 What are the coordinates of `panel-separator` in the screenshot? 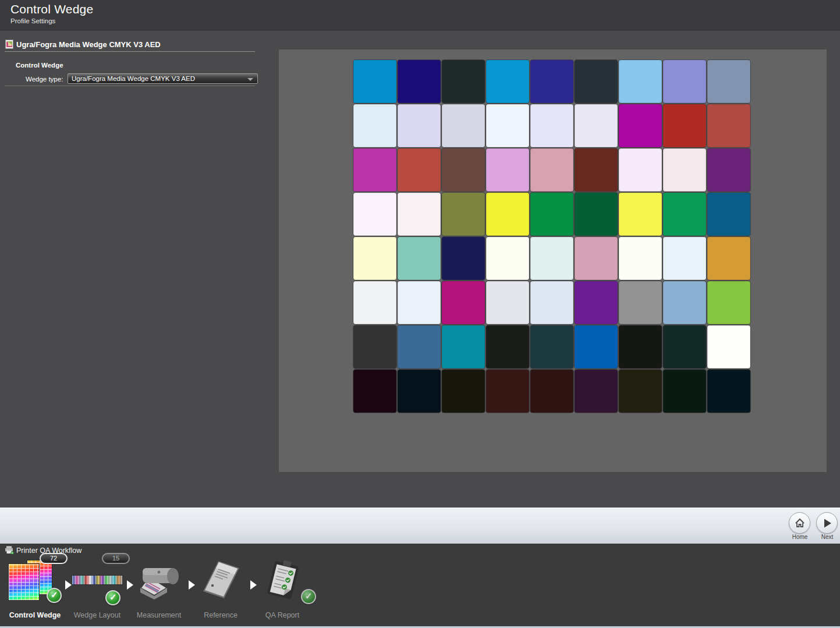 It's located at (130, 86).